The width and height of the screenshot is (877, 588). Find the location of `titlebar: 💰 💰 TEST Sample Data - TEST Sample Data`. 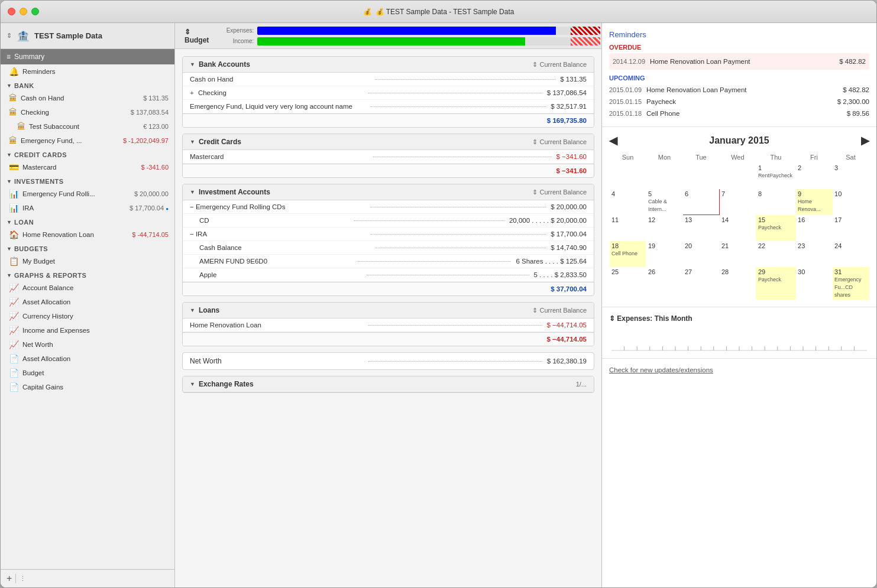

titlebar: 💰 💰 TEST Sample Data - TEST Sample Data is located at coordinates (439, 12).